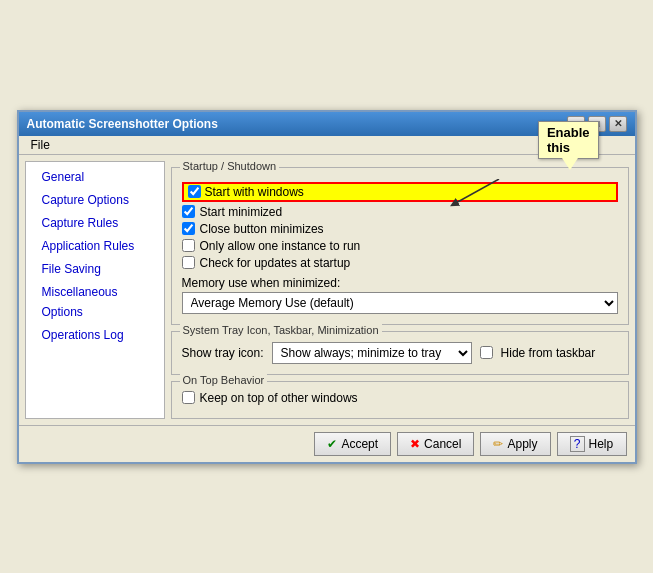 This screenshot has height=573, width=653. I want to click on keep-on-top-row: Keep on top of other windows, so click(400, 398).